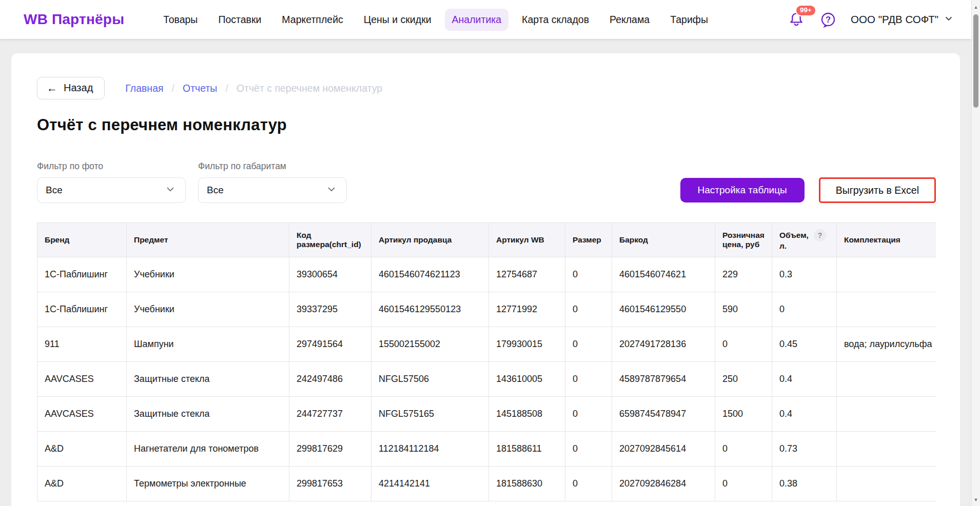 This screenshot has height=506, width=980. I want to click on scroll-up-arrow: ▲, so click(976, 7).